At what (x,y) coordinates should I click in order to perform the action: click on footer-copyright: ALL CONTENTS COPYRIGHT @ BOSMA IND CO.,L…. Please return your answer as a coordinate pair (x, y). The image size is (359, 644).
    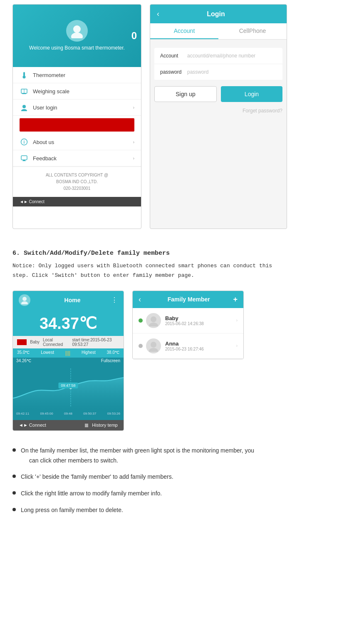
    Looking at the image, I should click on (77, 182).